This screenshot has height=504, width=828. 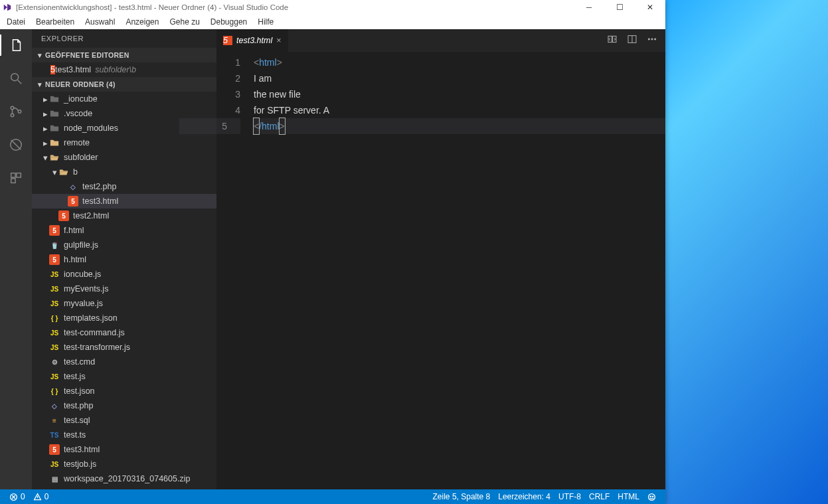 What do you see at coordinates (252, 41) in the screenshot?
I see `tab-test3-html: 5 test3.html ×` at bounding box center [252, 41].